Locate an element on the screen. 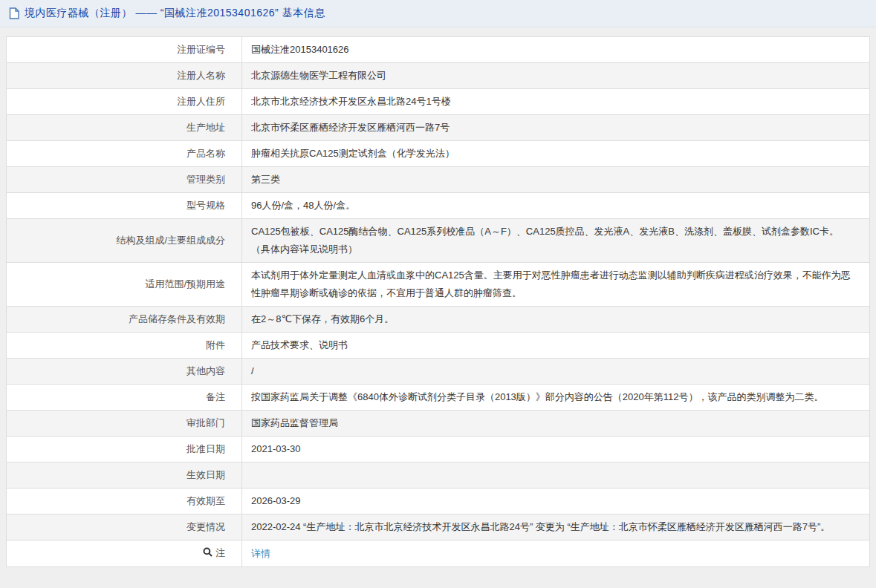 This screenshot has width=876, height=588. row-label: 变更情况 is located at coordinates (125, 527).